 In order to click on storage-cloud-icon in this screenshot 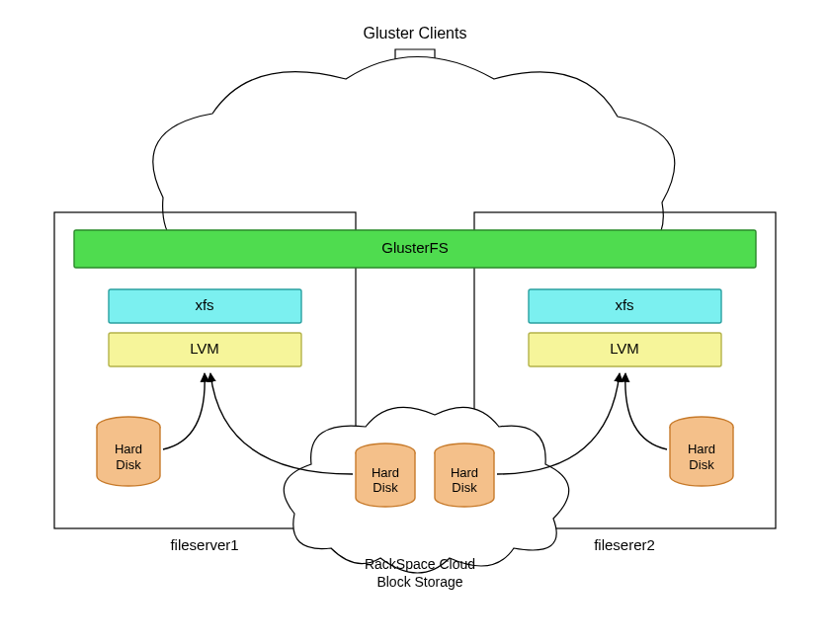, I will do `click(426, 490)`.